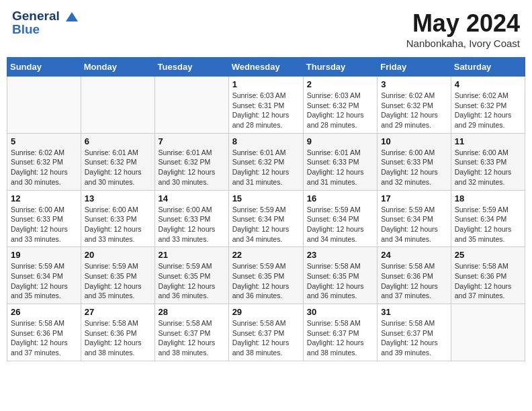 This screenshot has width=532, height=411. I want to click on calendar-cell: 20Sunrise: 5:59 AM Sunset: 6:35 PM Dayli…, so click(118, 275).